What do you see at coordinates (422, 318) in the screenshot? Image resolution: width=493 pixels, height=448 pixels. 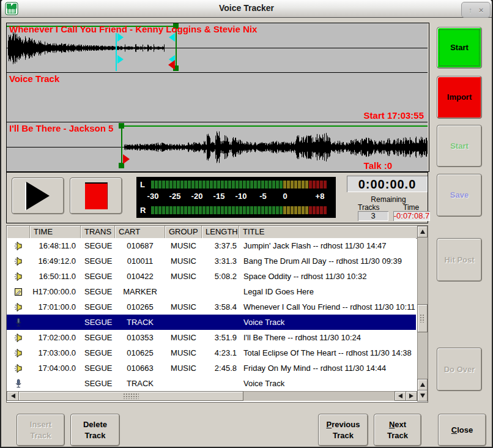 I see `vertical-scroll-thumb` at bounding box center [422, 318].